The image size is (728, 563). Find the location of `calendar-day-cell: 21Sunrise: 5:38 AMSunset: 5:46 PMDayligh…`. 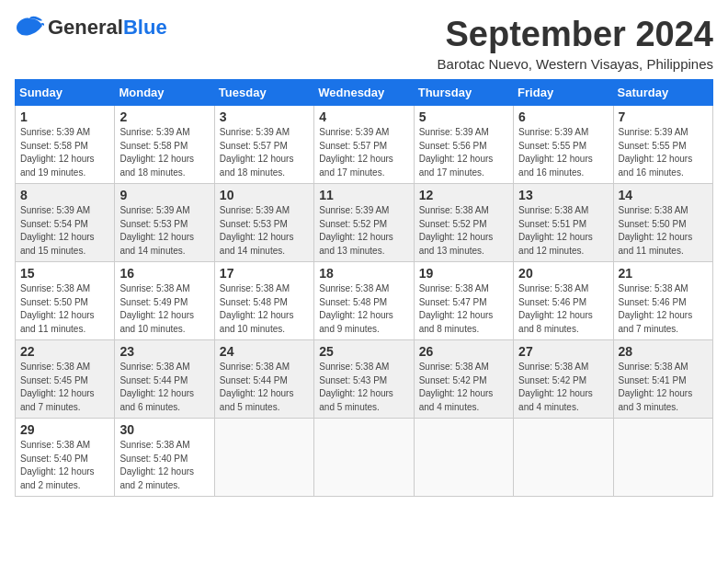

calendar-day-cell: 21Sunrise: 5:38 AMSunset: 5:46 PMDayligh… is located at coordinates (663, 302).